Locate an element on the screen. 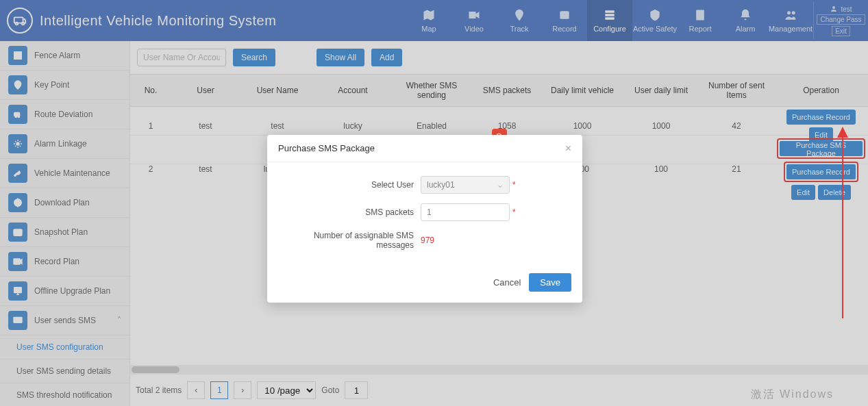 This screenshot has width=868, height=406. key-point-icon is located at coordinates (18, 85).